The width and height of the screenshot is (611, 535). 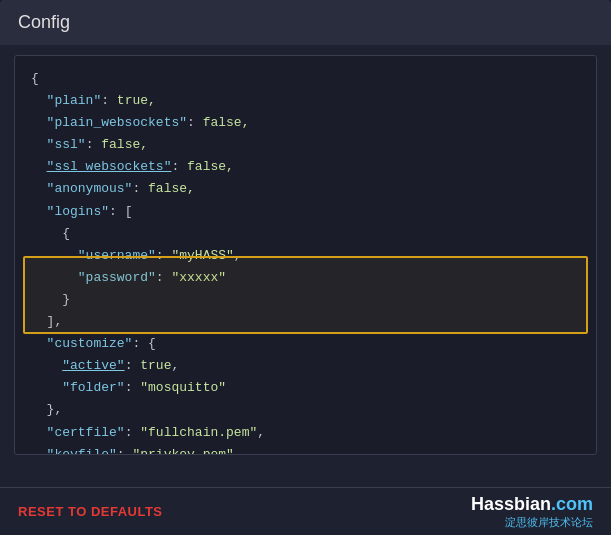 I want to click on code-line-ssl: "ssl": false,, so click(x=306, y=145).